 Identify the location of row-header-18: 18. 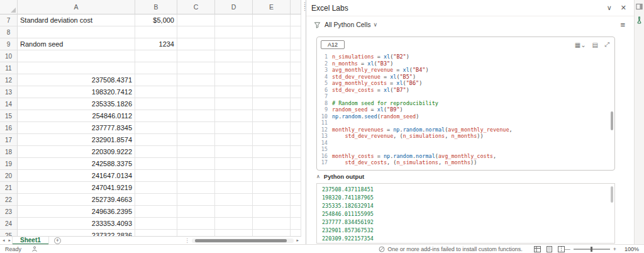
(9, 152).